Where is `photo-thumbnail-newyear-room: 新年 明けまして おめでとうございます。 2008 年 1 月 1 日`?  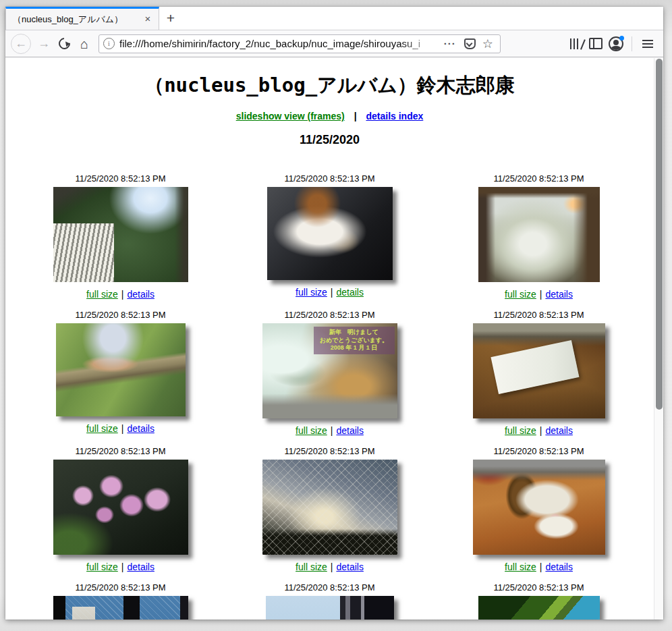 photo-thumbnail-newyear-room: 新年 明けまして おめでとうございます。 2008 年 1 月 1 日 is located at coordinates (330, 371).